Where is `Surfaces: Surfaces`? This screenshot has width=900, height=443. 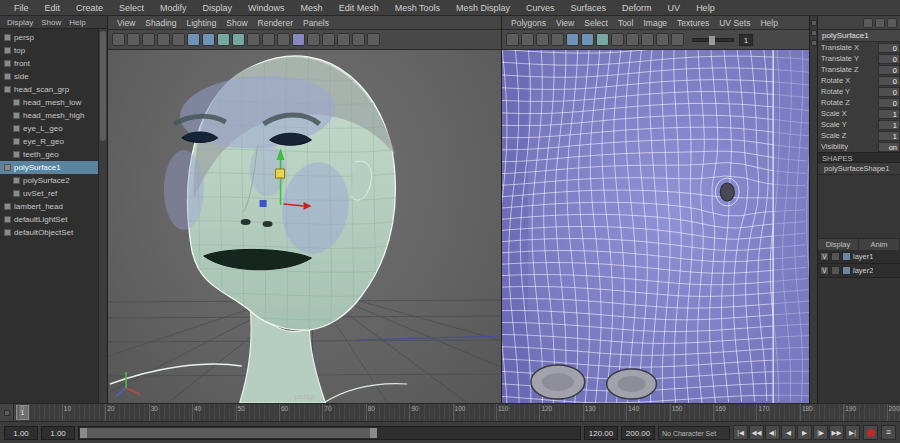 Surfaces: Surfaces is located at coordinates (589, 8).